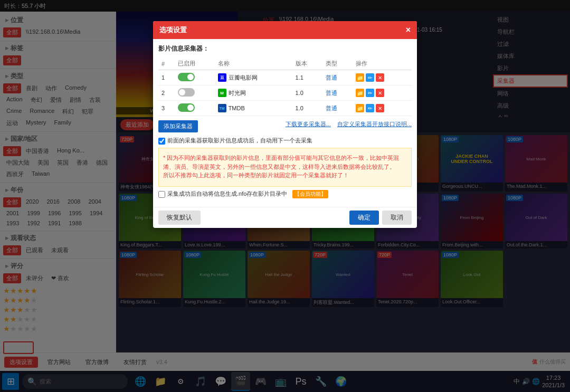 This screenshot has height=392, width=570. What do you see at coordinates (167, 64) in the screenshot?
I see `th-num: #` at bounding box center [167, 64].